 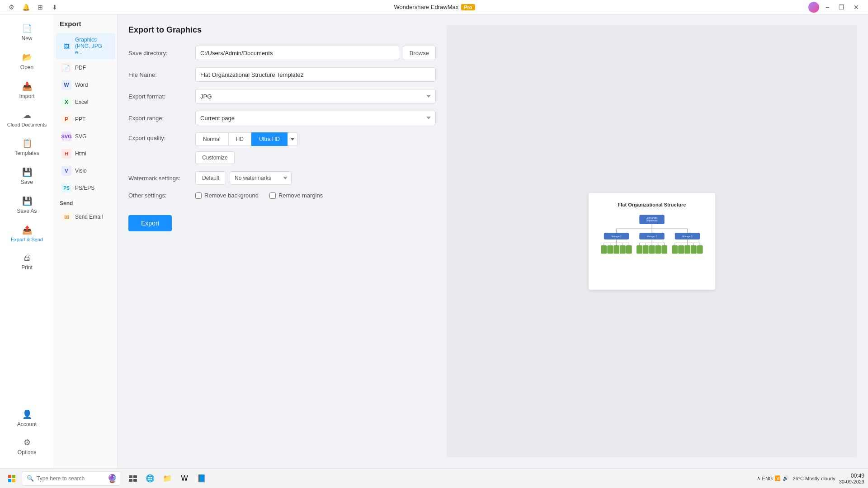 I want to click on export-range-select: Current page All pages Selected pages, so click(x=316, y=118).